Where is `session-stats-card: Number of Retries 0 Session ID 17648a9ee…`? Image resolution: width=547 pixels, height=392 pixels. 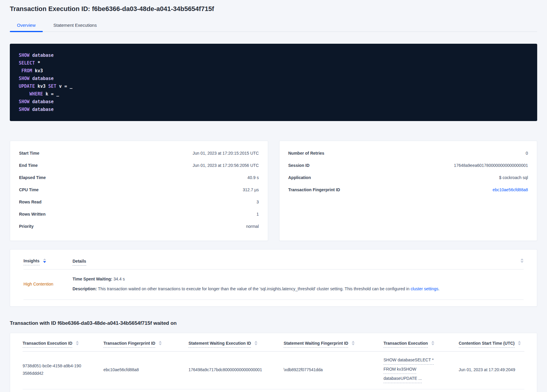 session-stats-card: Number of Retries 0 Session ID 17648a9ee… is located at coordinates (408, 191).